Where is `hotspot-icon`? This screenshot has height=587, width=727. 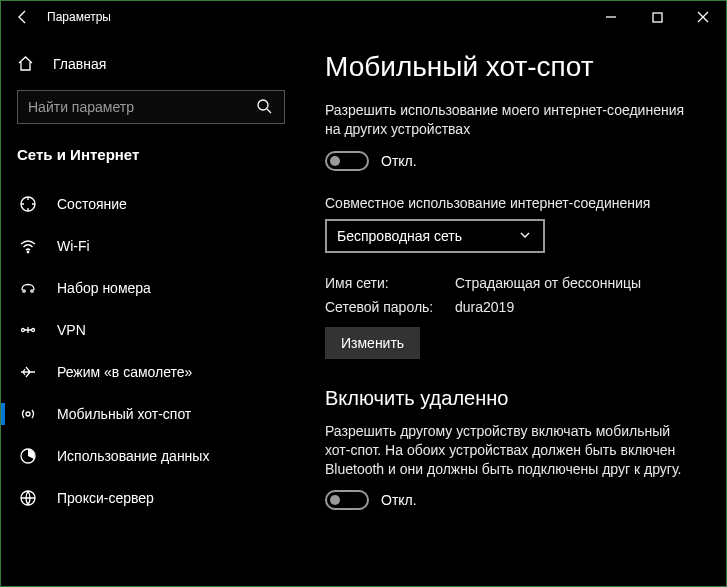 hotspot-icon is located at coordinates (28, 414).